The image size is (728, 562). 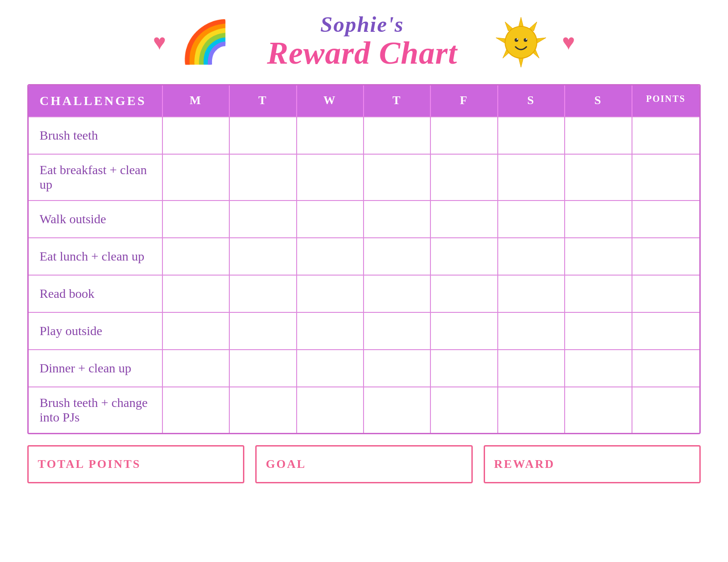 What do you see at coordinates (398, 331) in the screenshot?
I see `cell-r6-thu` at bounding box center [398, 331].